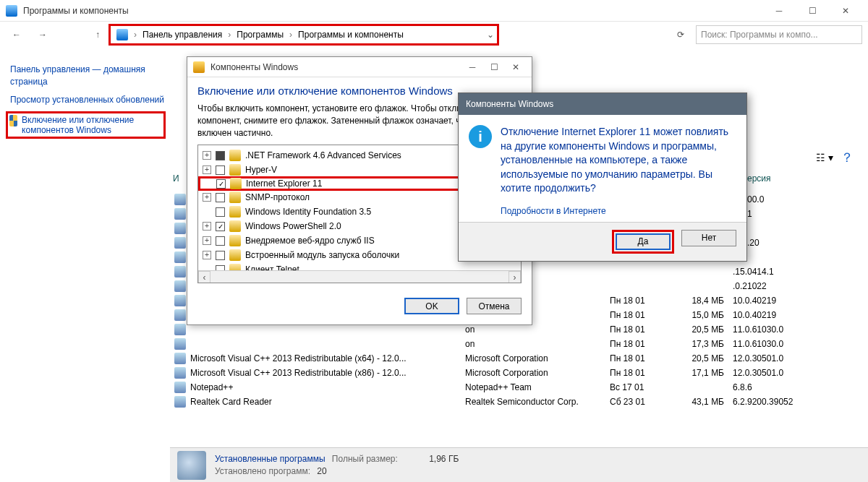 This screenshot has height=482, width=868. Describe the element at coordinates (263, 471) in the screenshot. I see `status-count-label: Установлено программ:` at that location.